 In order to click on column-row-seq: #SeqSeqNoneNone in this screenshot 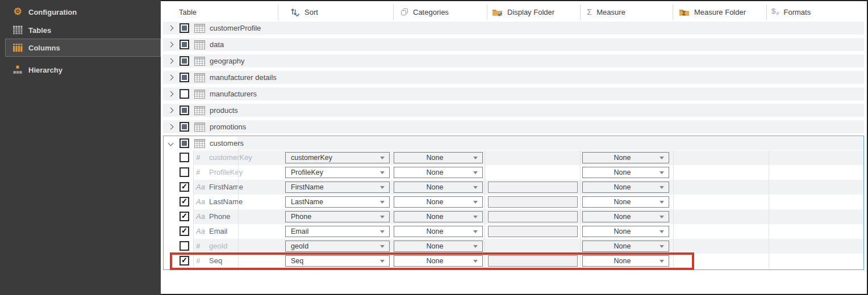, I will do `click(514, 261)`.